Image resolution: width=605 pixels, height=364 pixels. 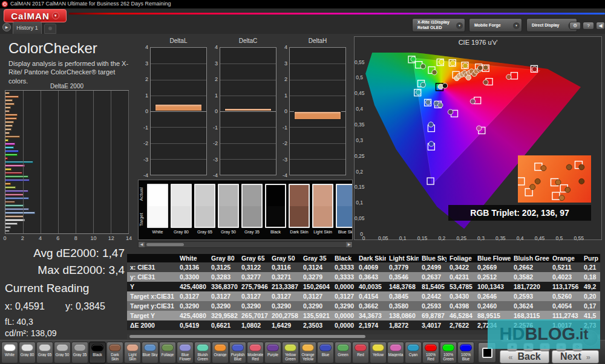 What do you see at coordinates (529, 357) in the screenshot?
I see `back-label: Back` at bounding box center [529, 357].